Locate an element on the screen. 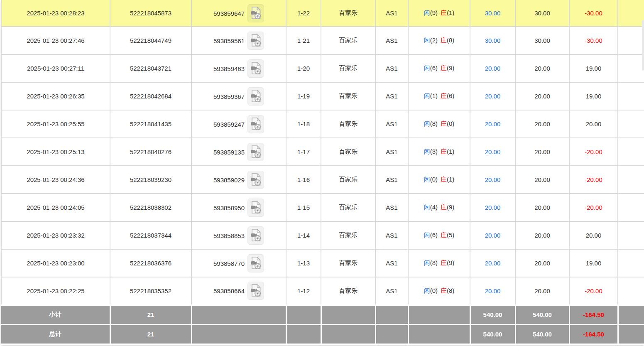 This screenshot has width=644, height=346. bet-record-row: 2025-01-23 00:22:25 522218035352 5938586… is located at coordinates (323, 291).